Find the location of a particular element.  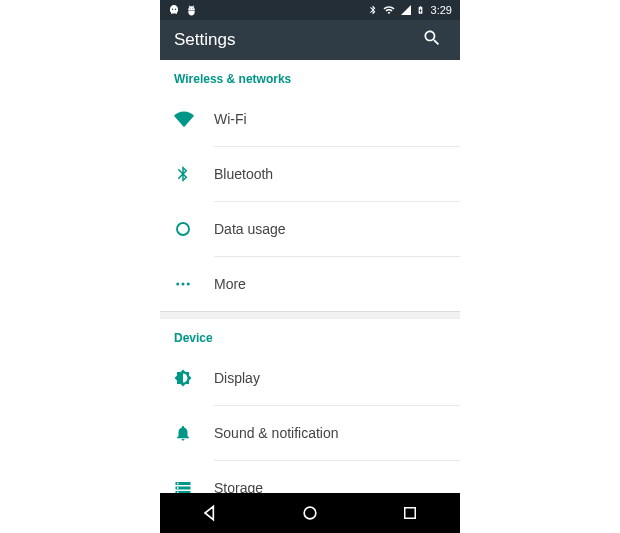

bell-icon is located at coordinates (194, 433).